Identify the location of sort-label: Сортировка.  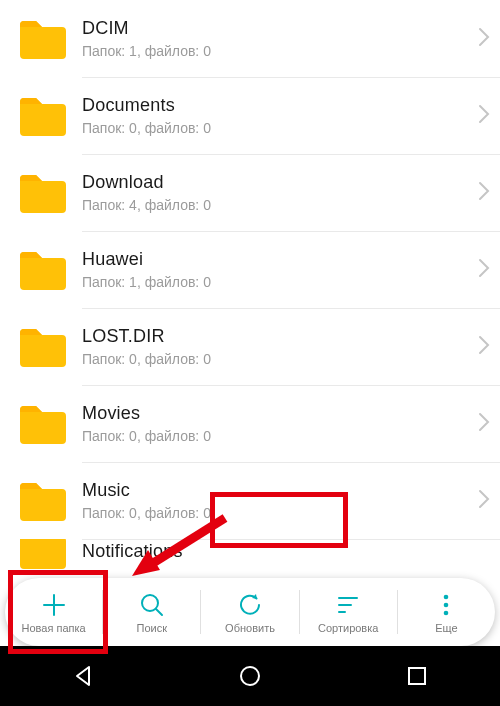
(348, 628).